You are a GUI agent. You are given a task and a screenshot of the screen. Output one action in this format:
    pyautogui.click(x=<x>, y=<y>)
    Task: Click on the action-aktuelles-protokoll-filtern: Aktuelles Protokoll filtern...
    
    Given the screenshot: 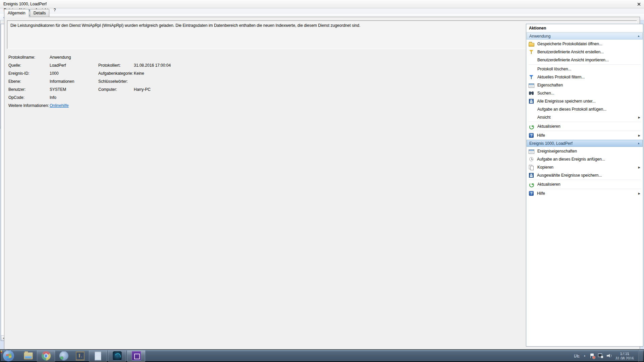 What is the action you would take?
    pyautogui.click(x=585, y=77)
    